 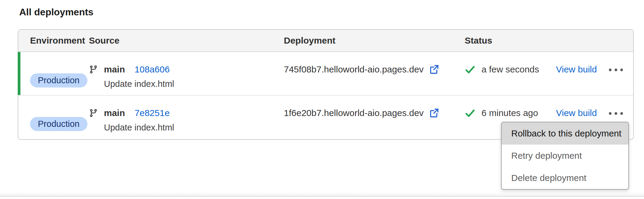 What do you see at coordinates (565, 156) in the screenshot?
I see `menu-item-retry: Retry deployment` at bounding box center [565, 156].